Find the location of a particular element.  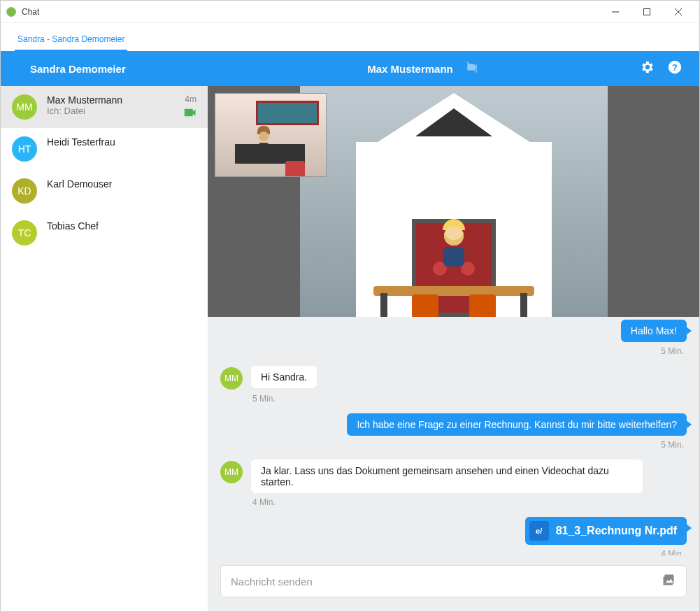

contact-subtitle: Ich: Datei is located at coordinates (110, 111).